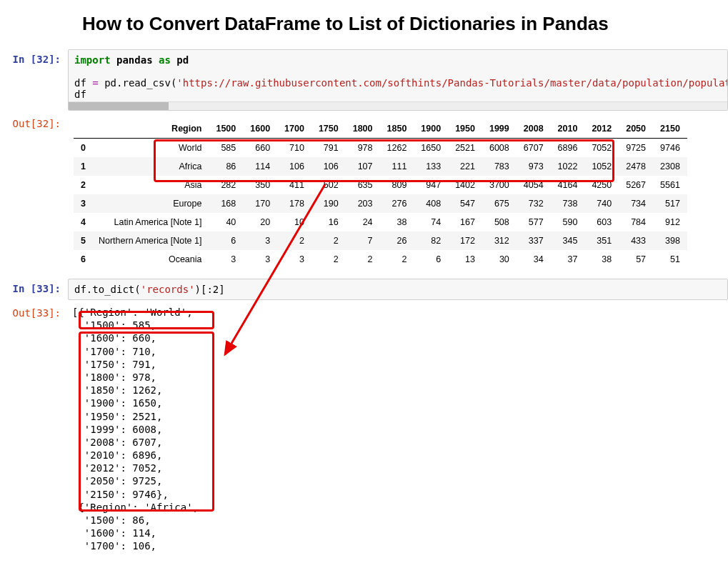 Image resolution: width=728 pixels, height=568 pixels. What do you see at coordinates (226, 222) in the screenshot?
I see `table-cell: 40` at bounding box center [226, 222].